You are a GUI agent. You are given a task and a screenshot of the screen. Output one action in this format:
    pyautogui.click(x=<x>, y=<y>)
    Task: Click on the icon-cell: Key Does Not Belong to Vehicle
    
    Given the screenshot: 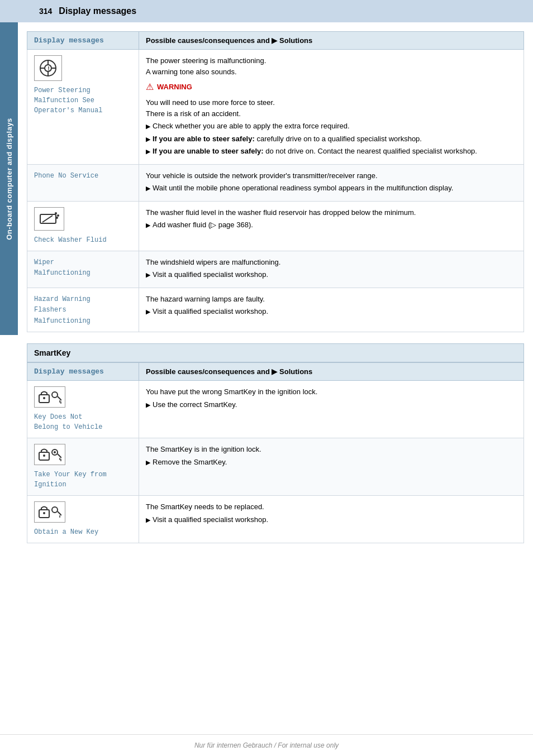 What is the action you would take?
    pyautogui.click(x=83, y=409)
    